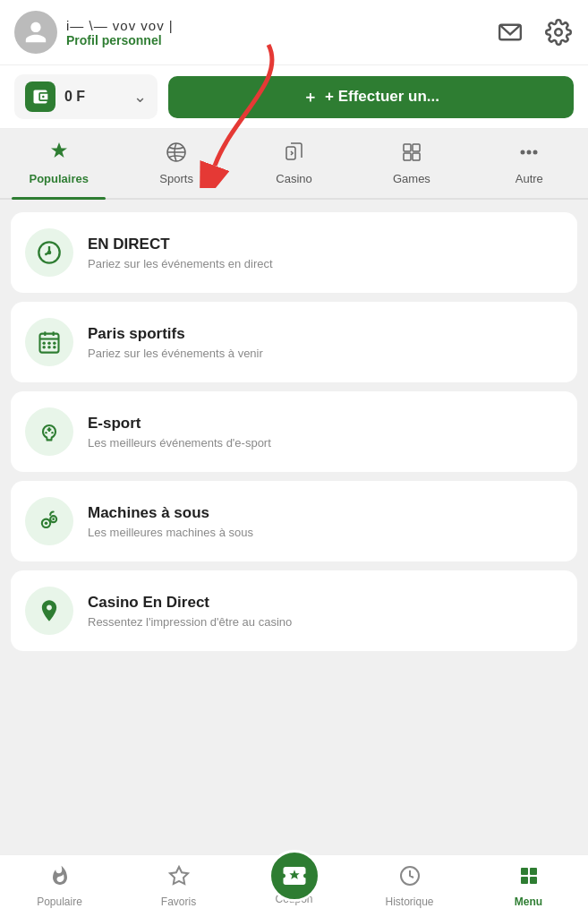  What do you see at coordinates (410, 878) in the screenshot?
I see `clock-icon` at bounding box center [410, 878].